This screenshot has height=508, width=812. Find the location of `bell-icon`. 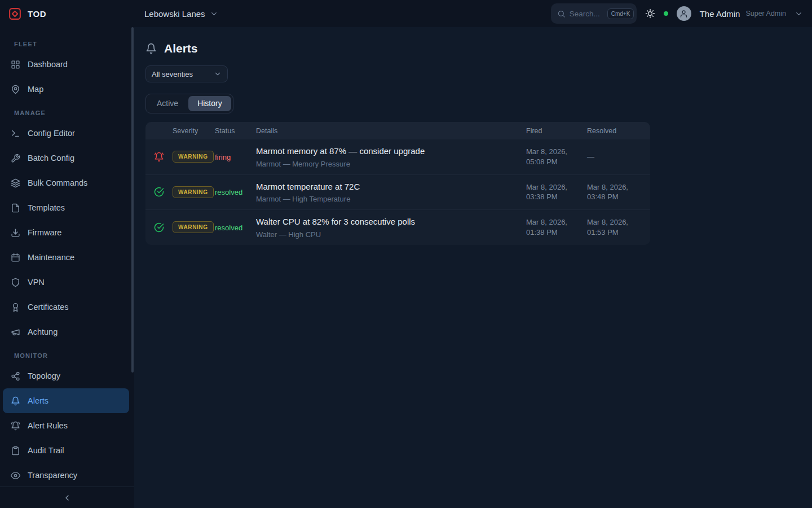

bell-icon is located at coordinates (16, 401).